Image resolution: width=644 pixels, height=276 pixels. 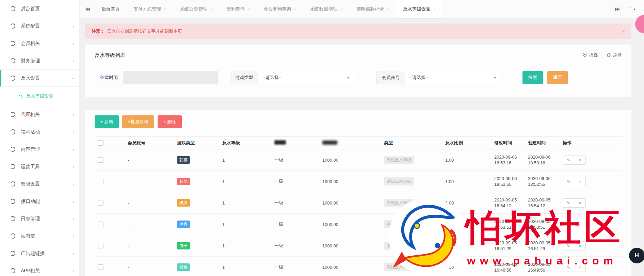 What do you see at coordinates (419, 9) in the screenshot?
I see `tab-7: 反水等级设置×` at bounding box center [419, 9].